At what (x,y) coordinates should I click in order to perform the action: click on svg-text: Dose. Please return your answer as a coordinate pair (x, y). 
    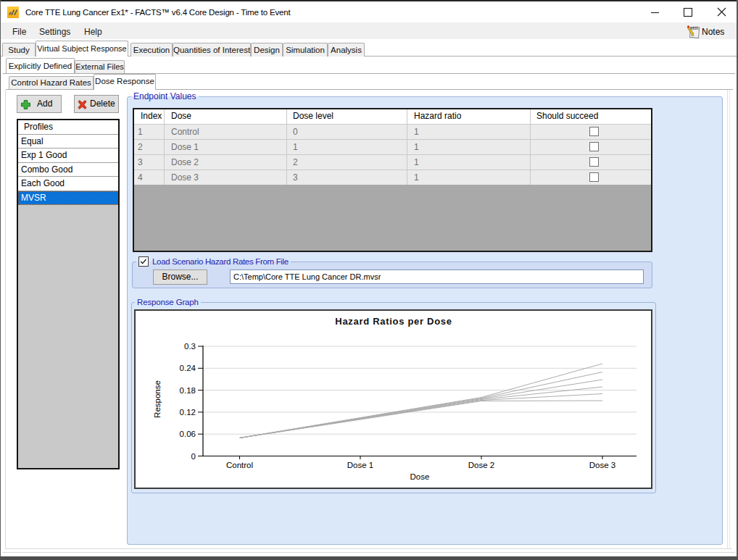
    Looking at the image, I should click on (420, 477).